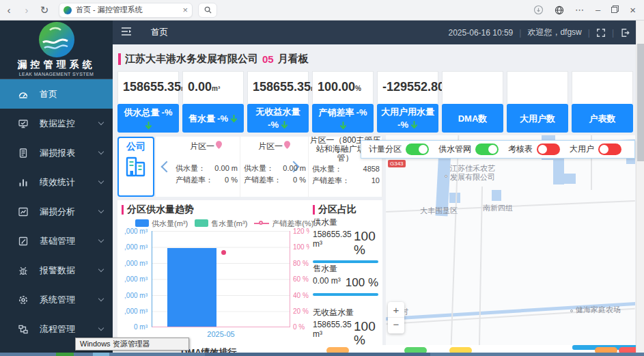  I want to click on tab-favicon, so click(68, 10).